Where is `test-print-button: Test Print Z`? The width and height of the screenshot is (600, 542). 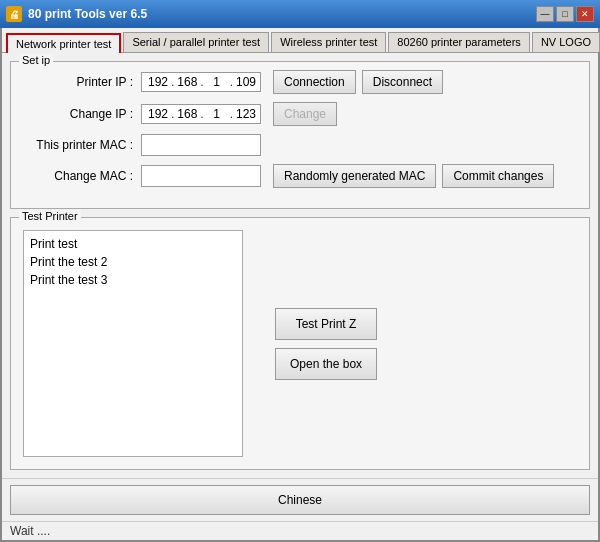 test-print-button: Test Print Z is located at coordinates (326, 324).